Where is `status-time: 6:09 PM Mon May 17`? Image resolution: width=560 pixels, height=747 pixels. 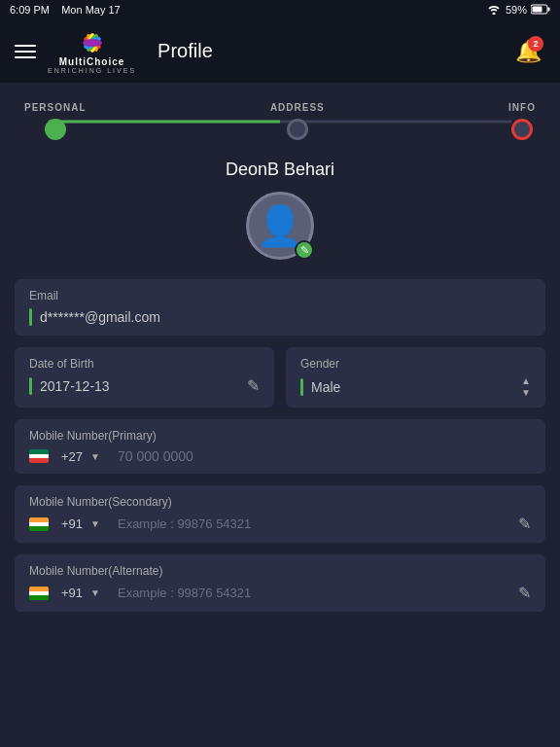 status-time: 6:09 PM Mon May 17 is located at coordinates (65, 10).